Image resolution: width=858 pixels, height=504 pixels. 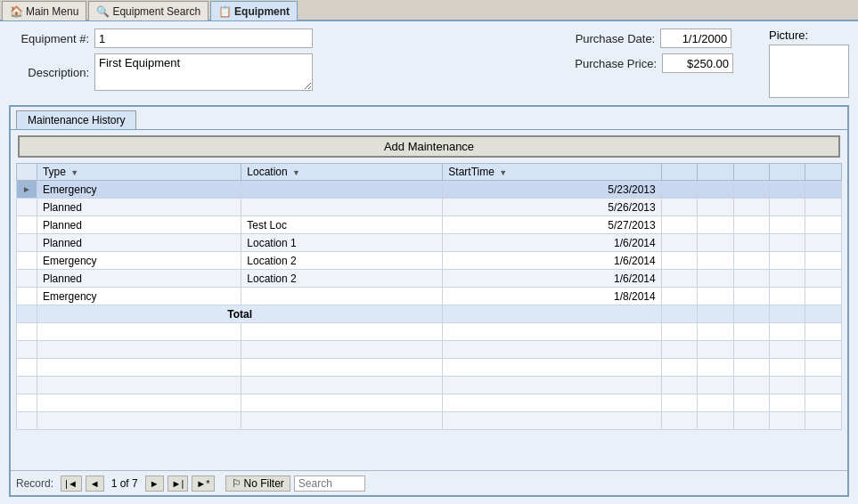 What do you see at coordinates (696, 38) in the screenshot?
I see `purchase-date-input` at bounding box center [696, 38].